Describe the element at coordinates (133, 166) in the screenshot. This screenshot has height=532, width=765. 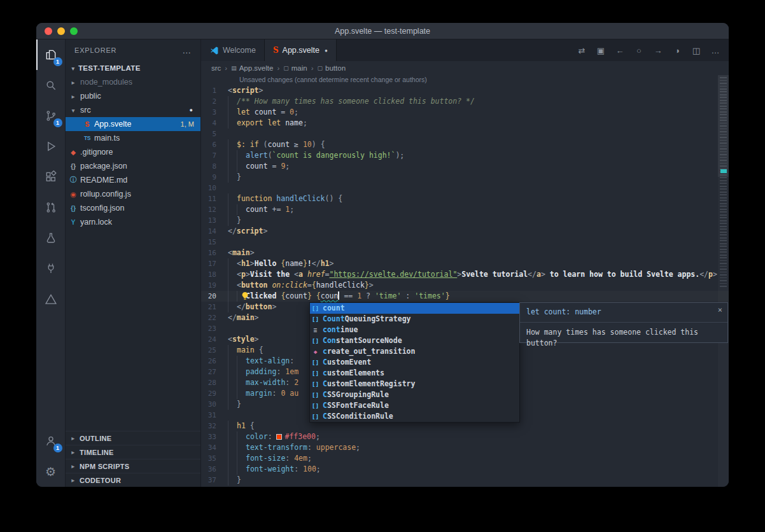
I see `tree-item-package-json: {}package.json` at that location.